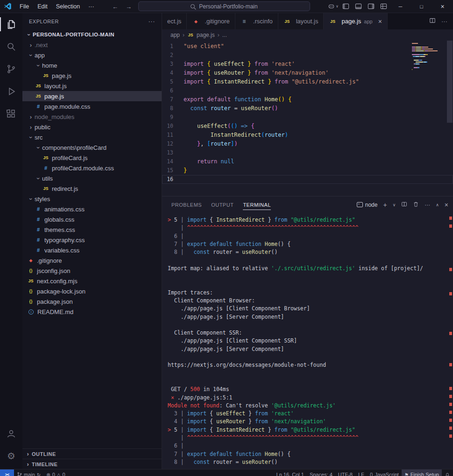 This screenshot has width=453, height=476. What do you see at coordinates (31, 117) in the screenshot?
I see `chevron-right-icon: ›` at bounding box center [31, 117].